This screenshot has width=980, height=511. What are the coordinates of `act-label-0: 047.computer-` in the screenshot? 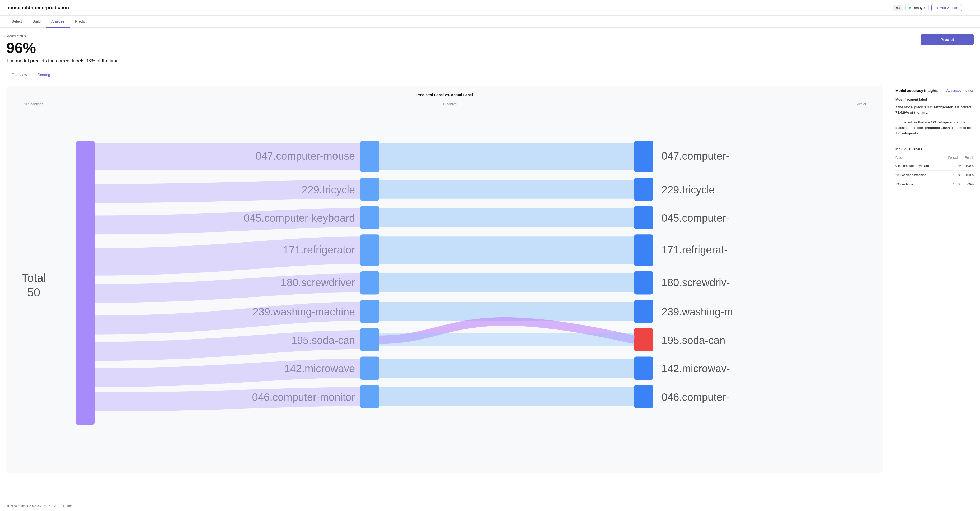 It's located at (695, 156).